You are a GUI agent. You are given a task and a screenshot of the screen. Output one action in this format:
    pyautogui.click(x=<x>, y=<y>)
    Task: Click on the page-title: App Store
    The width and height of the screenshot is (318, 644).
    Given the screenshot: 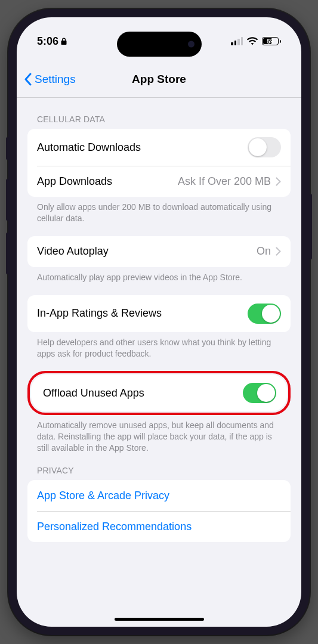 What is the action you would take?
    pyautogui.click(x=159, y=79)
    